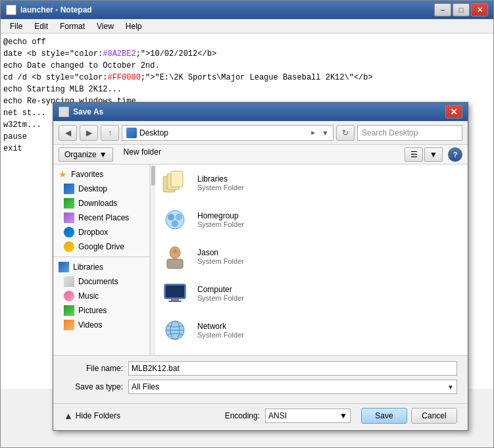 This screenshot has width=494, height=448. What do you see at coordinates (104, 260) in the screenshot?
I see `sidebar-wrapper: ★ Favorites Desktop Downloads Recent Pla…` at bounding box center [104, 260].